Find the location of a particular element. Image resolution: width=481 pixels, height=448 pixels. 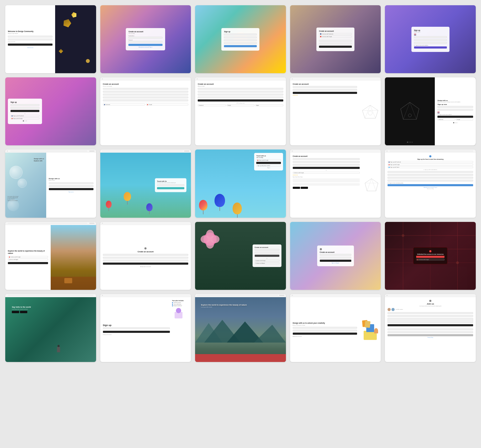

signin-button is located at coordinates (30, 45).